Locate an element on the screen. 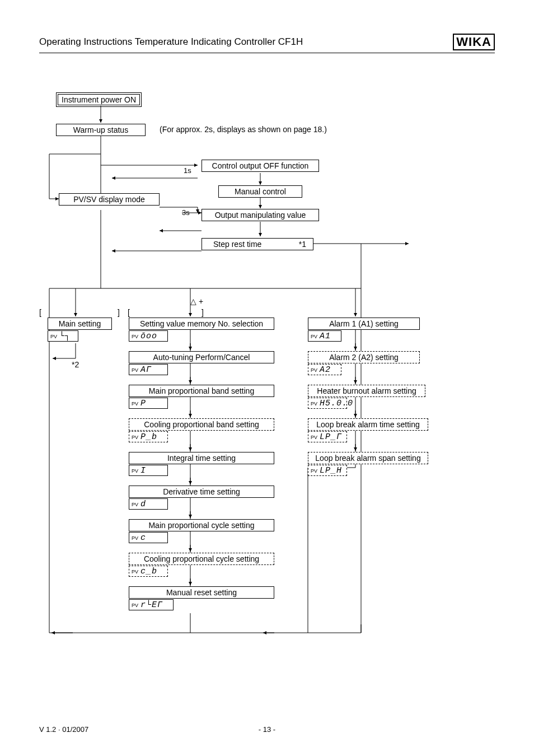  pv-dt: PVd is located at coordinates (148, 504).